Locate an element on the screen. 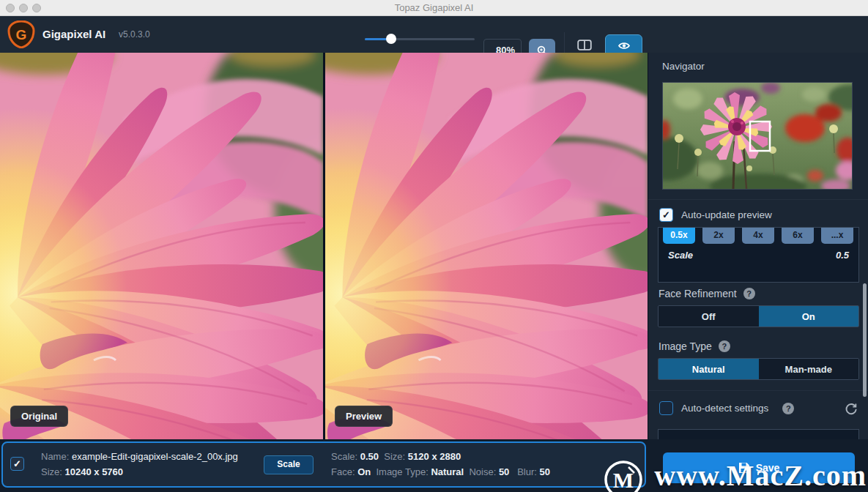 The image size is (868, 492). gigapixel-logo-icon: G is located at coordinates (21, 34).